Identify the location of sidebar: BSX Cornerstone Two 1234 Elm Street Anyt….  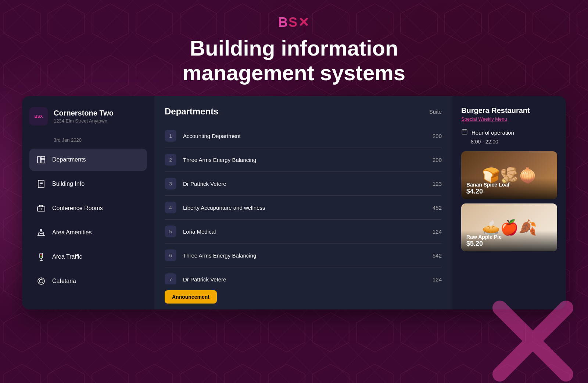
(88, 203).